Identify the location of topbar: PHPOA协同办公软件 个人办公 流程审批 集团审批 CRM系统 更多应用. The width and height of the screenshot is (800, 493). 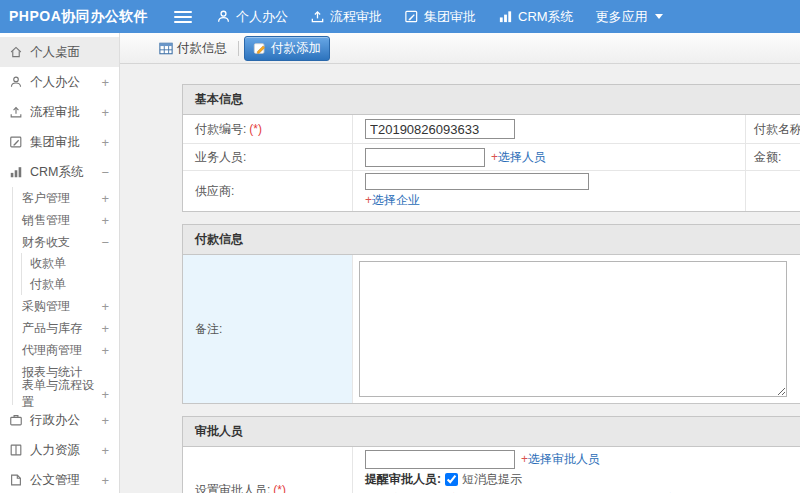
(400, 16).